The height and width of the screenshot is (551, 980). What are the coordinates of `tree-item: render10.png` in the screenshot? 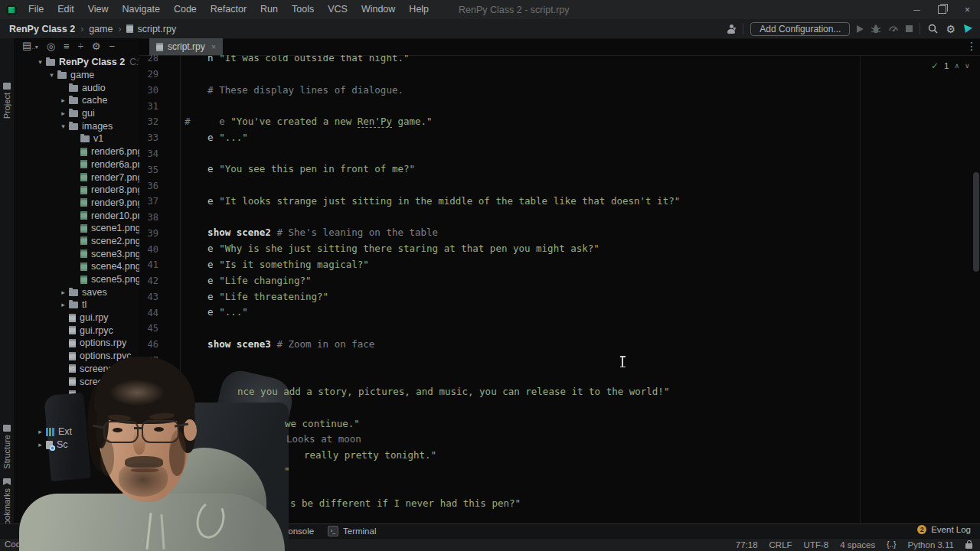 It's located at (77, 216).